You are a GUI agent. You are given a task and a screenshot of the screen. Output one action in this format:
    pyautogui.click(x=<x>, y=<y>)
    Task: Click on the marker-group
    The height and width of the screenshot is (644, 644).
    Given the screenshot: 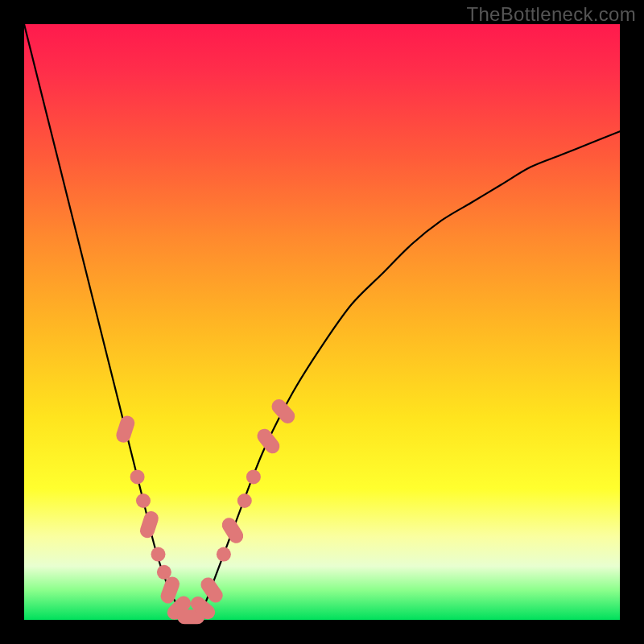 What is the action you would take?
    pyautogui.click(x=206, y=510)
    